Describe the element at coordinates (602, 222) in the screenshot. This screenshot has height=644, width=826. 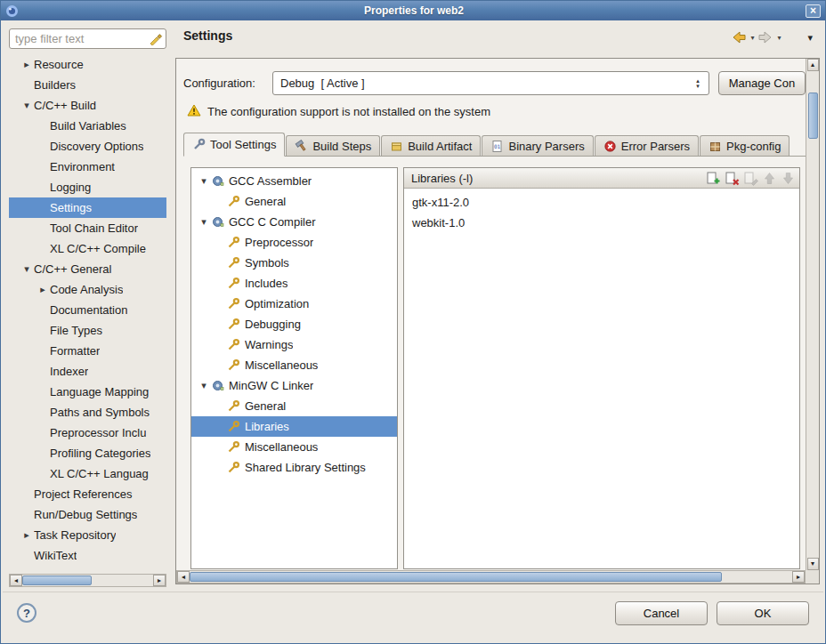
I see `library-item: webkit-1.0` at that location.